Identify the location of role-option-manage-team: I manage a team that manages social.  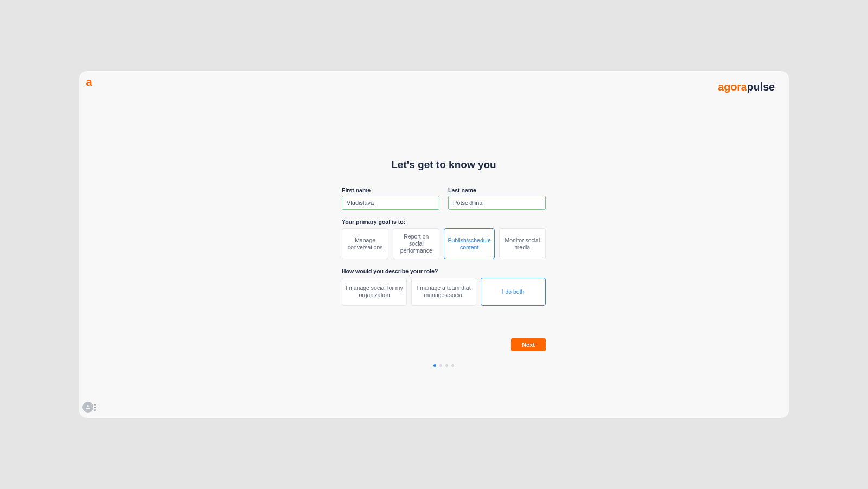
(444, 292).